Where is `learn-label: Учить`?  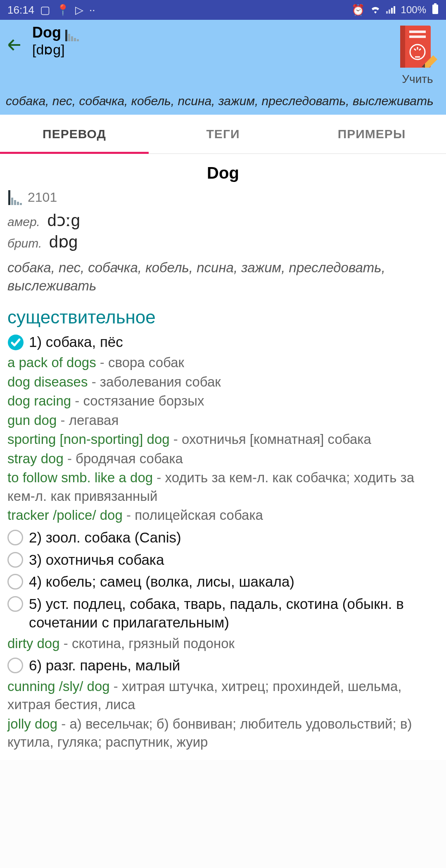
learn-label: Учить is located at coordinates (418, 79).